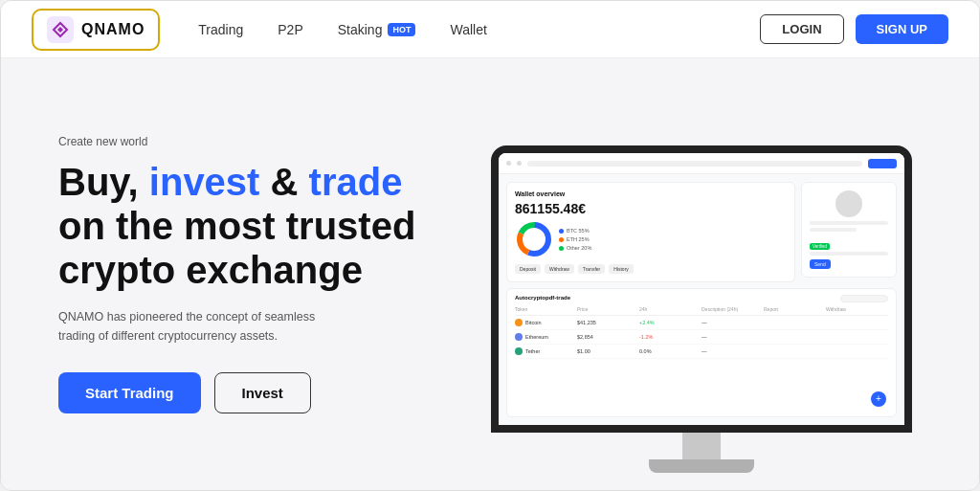 Image resolution: width=980 pixels, height=491 pixels. I want to click on signup-button: SIGN UP, so click(902, 29).